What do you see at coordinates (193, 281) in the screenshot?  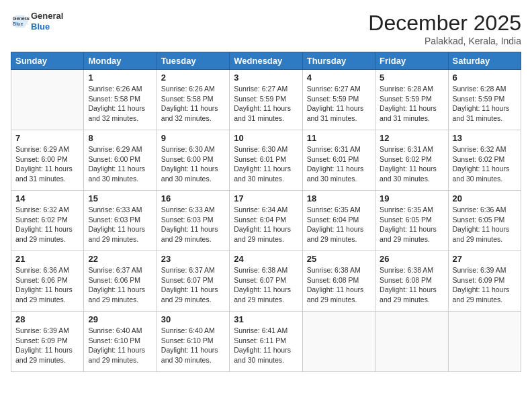 I see `calendar-day-cell: 23Sunrise: 6:37 AMSunset: 6:07 PMDayligh…` at bounding box center [193, 281].